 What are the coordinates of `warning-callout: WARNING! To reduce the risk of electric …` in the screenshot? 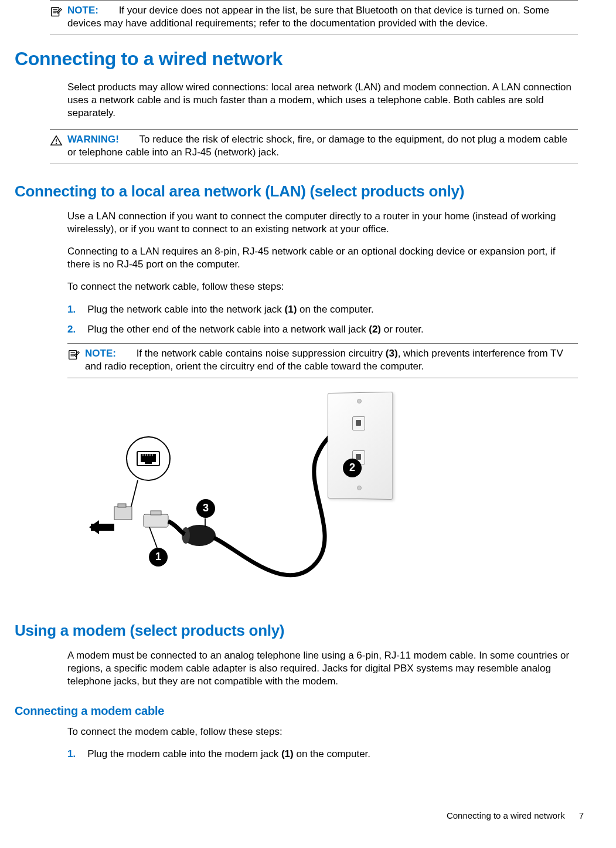 It's located at (314, 147).